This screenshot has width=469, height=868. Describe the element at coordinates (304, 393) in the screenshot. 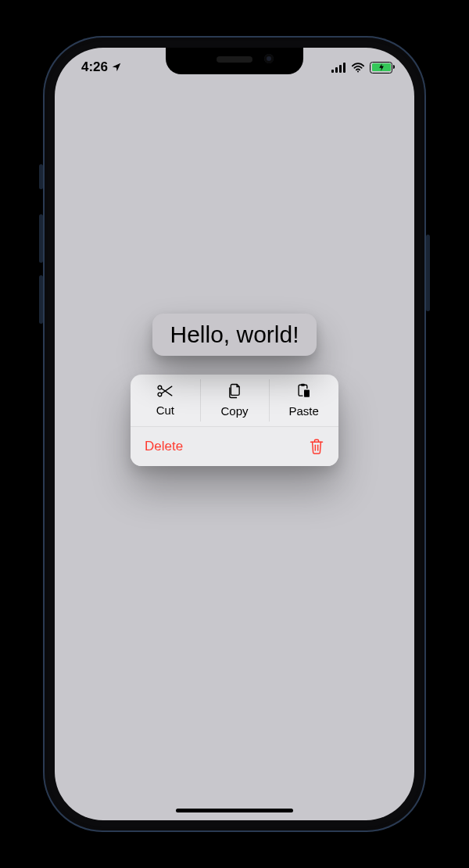

I see `clipboard-icon` at that location.